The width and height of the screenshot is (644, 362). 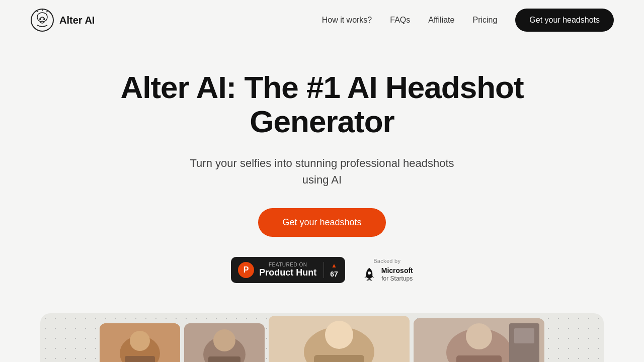 What do you see at coordinates (322, 222) in the screenshot?
I see `hero-cta-button: Get your headshots` at bounding box center [322, 222].